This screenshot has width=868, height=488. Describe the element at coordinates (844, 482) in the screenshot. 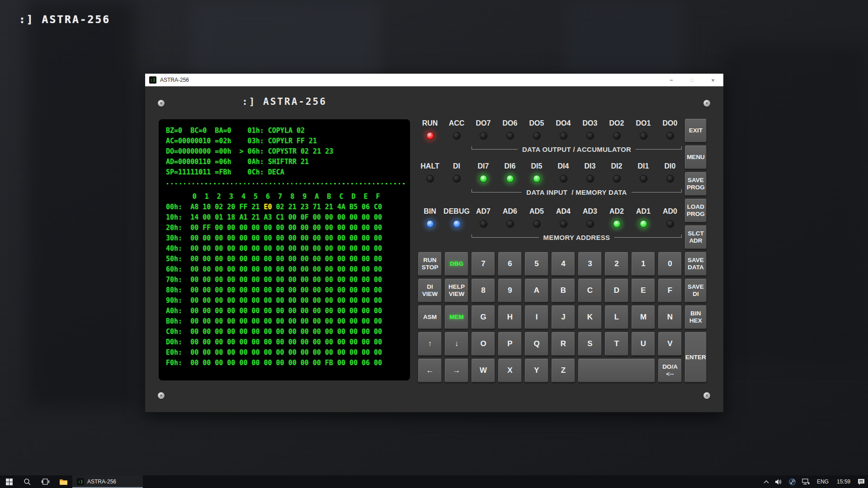

I see `clock: 15:59` at that location.